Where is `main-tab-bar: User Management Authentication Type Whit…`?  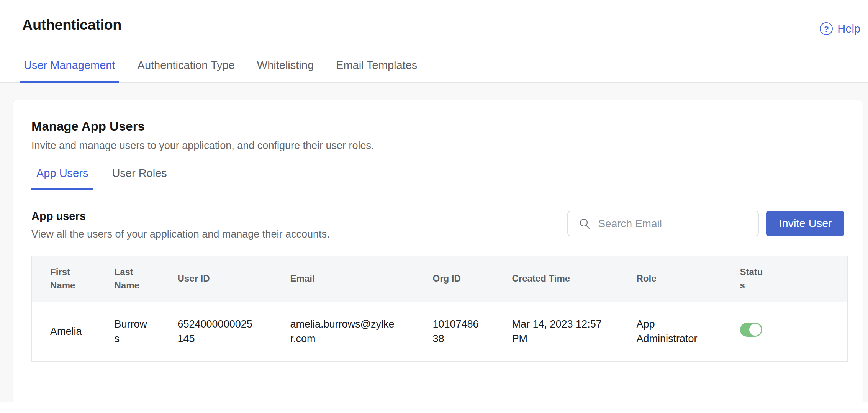 main-tab-bar: User Management Authentication Type Whit… is located at coordinates (434, 71).